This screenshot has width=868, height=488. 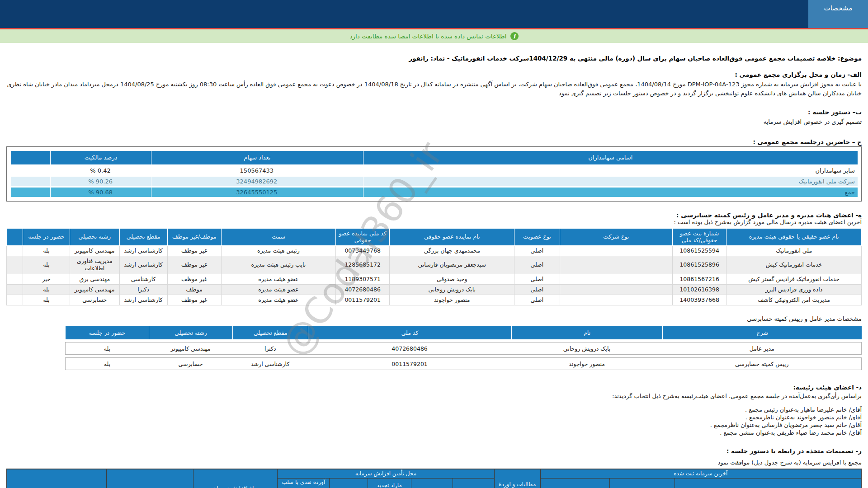 I want to click on table-row: داده ورزی فرادیس البرز10102616398اصلیباب…, so click(x=434, y=289).